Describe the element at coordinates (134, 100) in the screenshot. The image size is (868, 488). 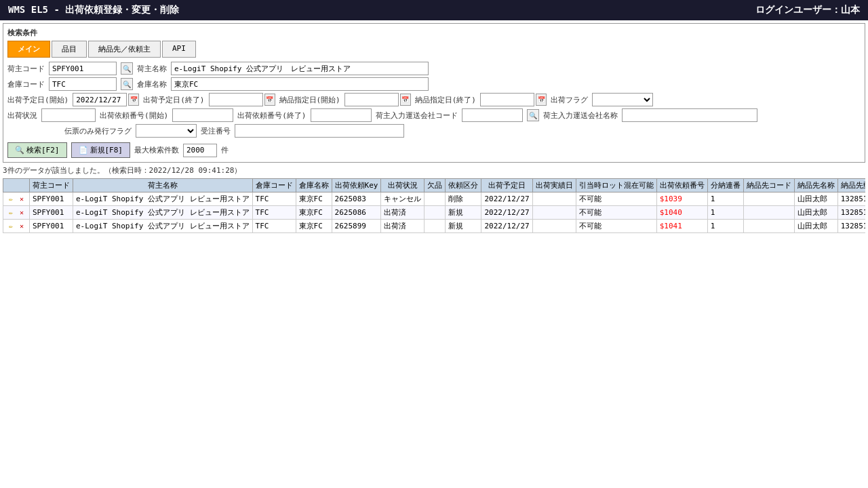
I see `ship-date-start-cal: 📅` at that location.